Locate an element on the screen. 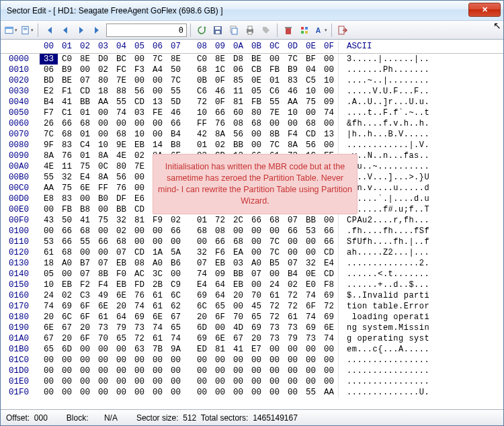 This screenshot has height=426, width=504. hex-byte: 41 is located at coordinates (67, 102).